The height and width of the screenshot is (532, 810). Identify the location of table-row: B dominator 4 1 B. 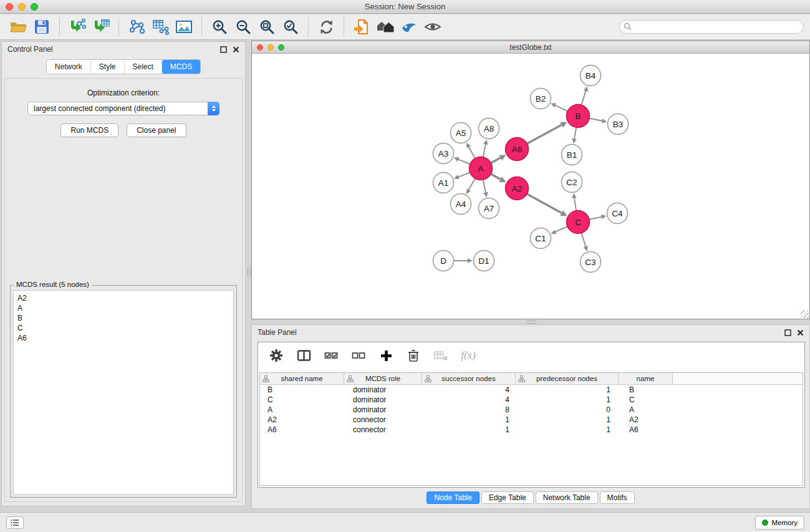
(531, 390).